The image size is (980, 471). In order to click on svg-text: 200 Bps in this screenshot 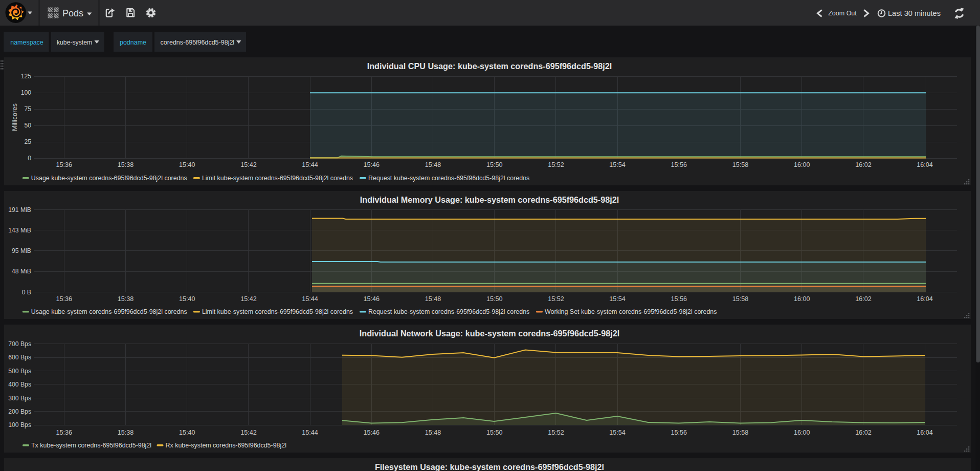, I will do `click(19, 412)`.